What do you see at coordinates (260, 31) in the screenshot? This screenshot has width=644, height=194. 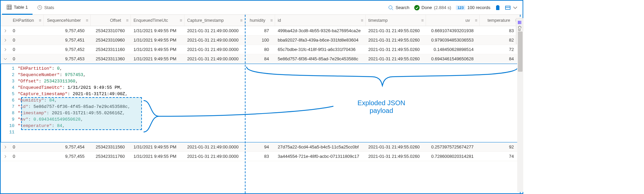 I see `cell-hum: 87` at bounding box center [260, 31].